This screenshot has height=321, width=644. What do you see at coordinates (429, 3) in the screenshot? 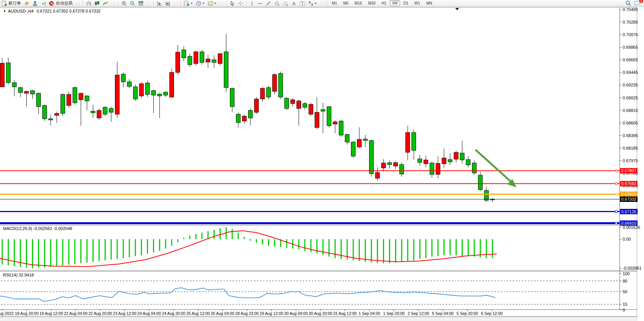
I see `timeframe-button-mn: MN` at bounding box center [429, 3].